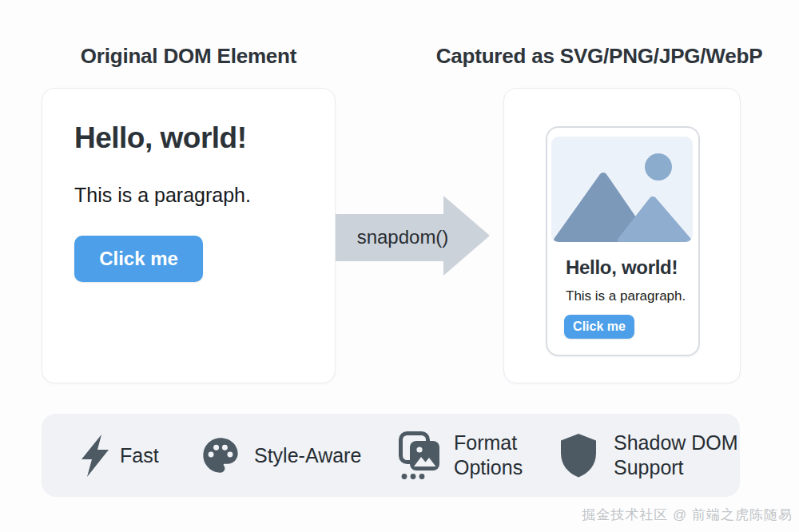  Describe the element at coordinates (139, 455) in the screenshot. I see `feature-fast-label: Fast` at that location.